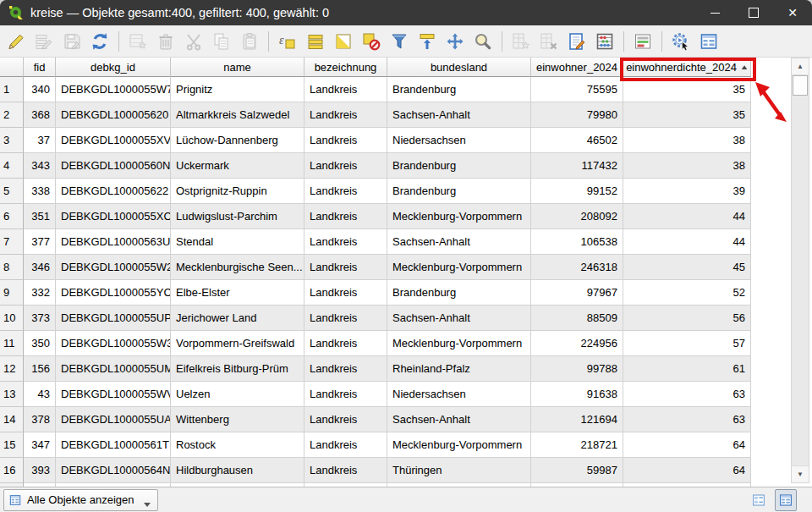 The image size is (812, 512). I want to click on row-number: 9, so click(12, 293).